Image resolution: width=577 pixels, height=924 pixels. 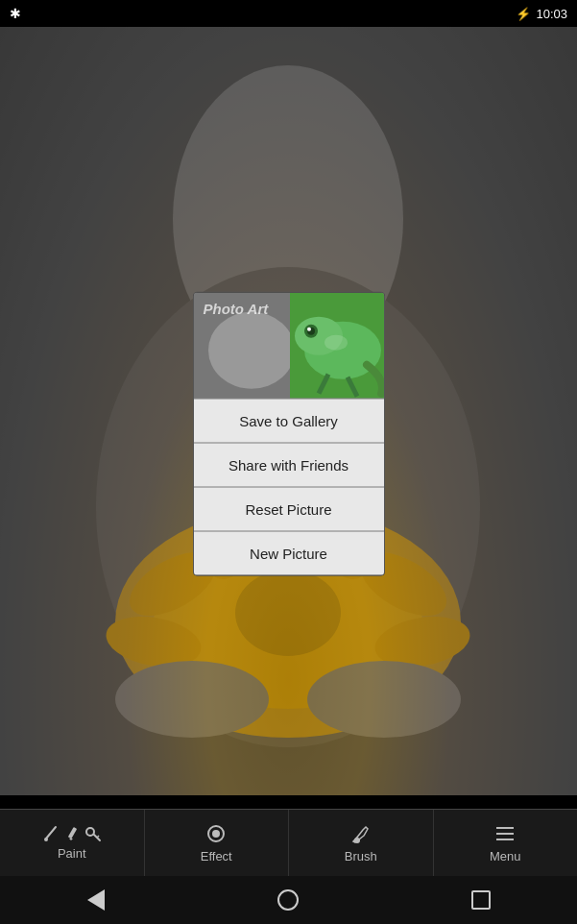 What do you see at coordinates (523, 13) in the screenshot?
I see `battery-icon: ⚡` at bounding box center [523, 13].